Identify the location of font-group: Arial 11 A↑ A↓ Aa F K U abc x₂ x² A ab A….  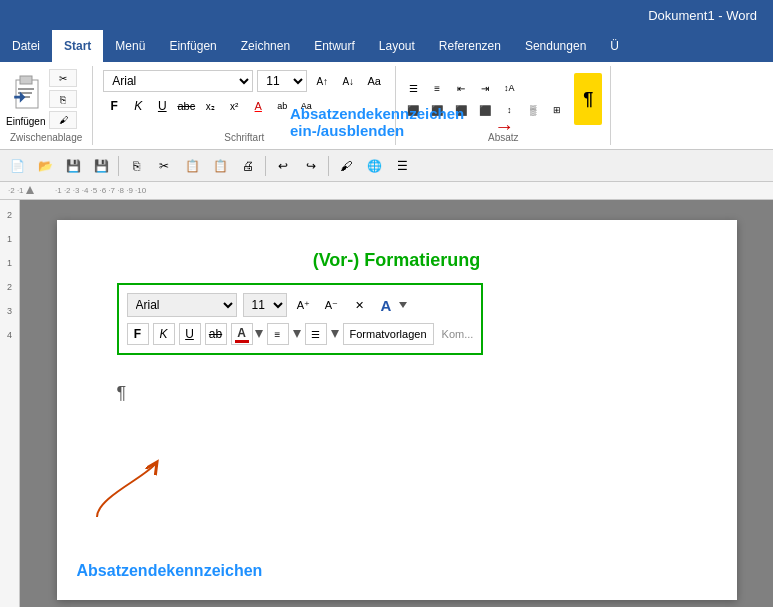
(244, 106).